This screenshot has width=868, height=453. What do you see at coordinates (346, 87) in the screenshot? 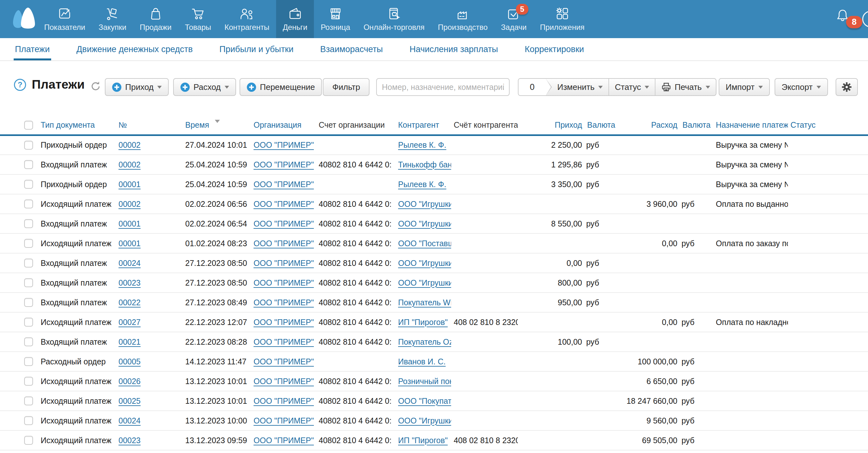
I see `filter-button: Фильтр` at bounding box center [346, 87].